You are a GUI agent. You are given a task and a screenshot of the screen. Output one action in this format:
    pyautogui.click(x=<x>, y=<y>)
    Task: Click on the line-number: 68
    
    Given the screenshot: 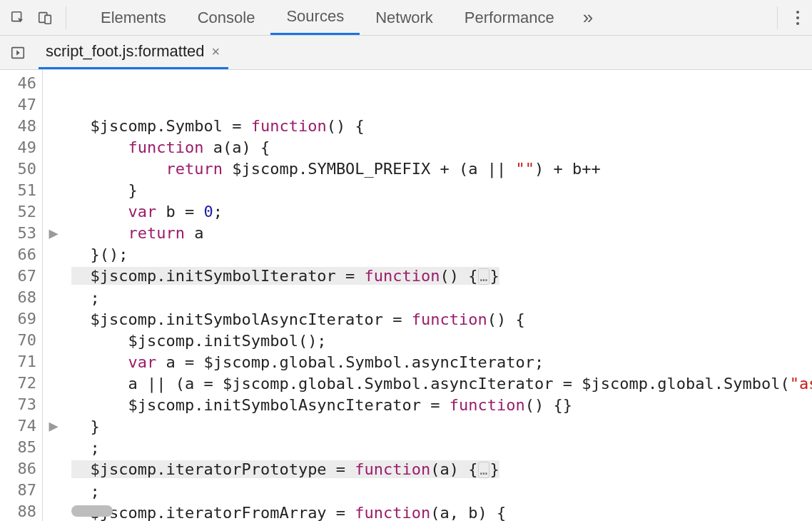 What is the action you would take?
    pyautogui.click(x=19, y=298)
    